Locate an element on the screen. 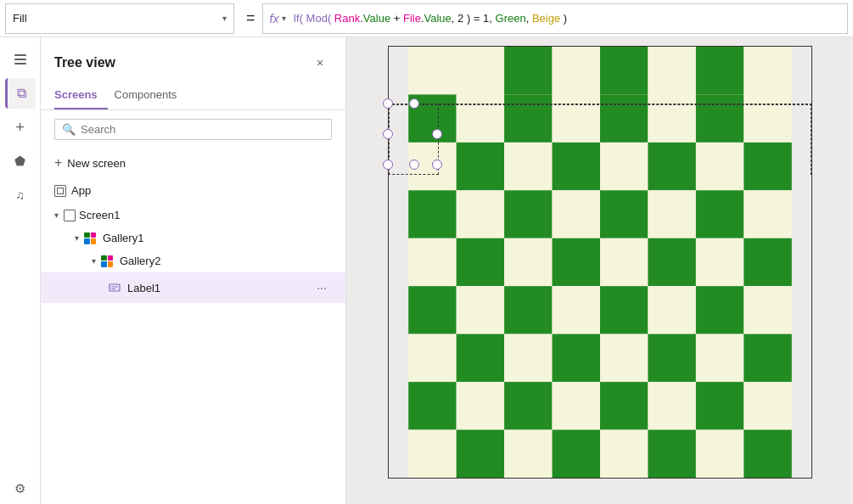 The height and width of the screenshot is (504, 853). more-icon: ··· is located at coordinates (322, 288).